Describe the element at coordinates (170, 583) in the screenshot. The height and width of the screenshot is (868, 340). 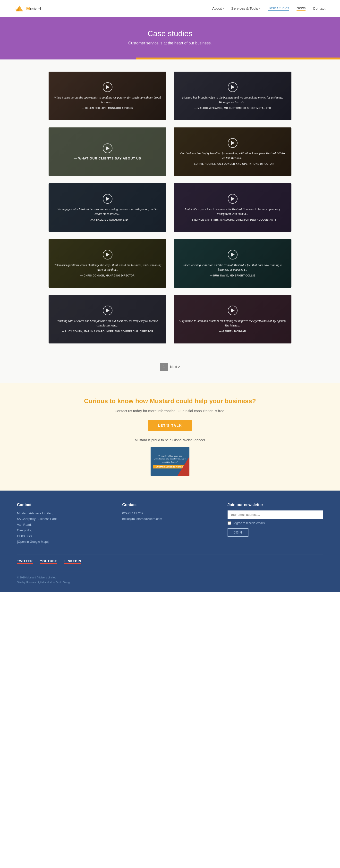
I see `site-credits: Site by Illustrate digital and How Droid…` at that location.